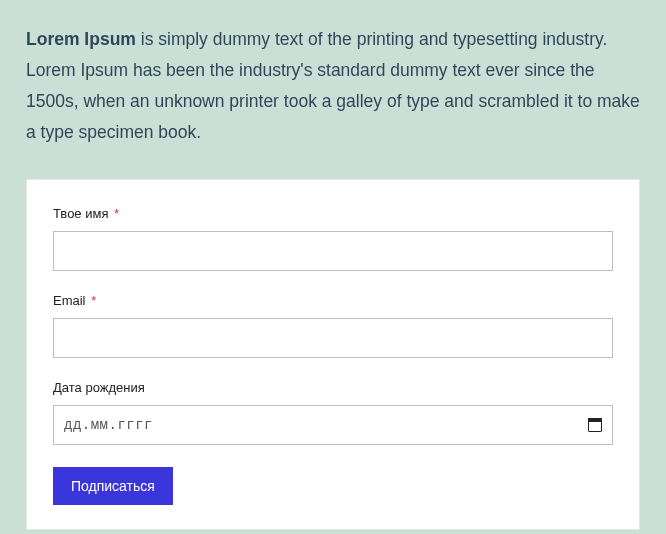  What do you see at coordinates (333, 214) in the screenshot?
I see `name-label: Твое имя *` at bounding box center [333, 214].